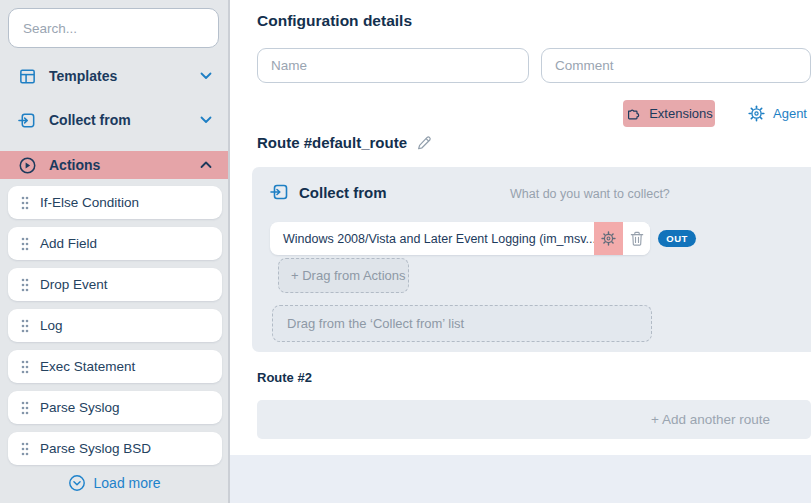 The height and width of the screenshot is (503, 811). What do you see at coordinates (114, 483) in the screenshot?
I see `load-more-button: Load more` at bounding box center [114, 483].